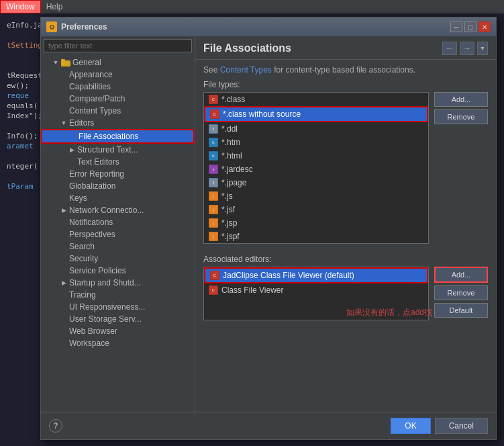 This screenshot has height=446, width=504. Describe the element at coordinates (56, 426) in the screenshot. I see `help-button: ?` at that location.